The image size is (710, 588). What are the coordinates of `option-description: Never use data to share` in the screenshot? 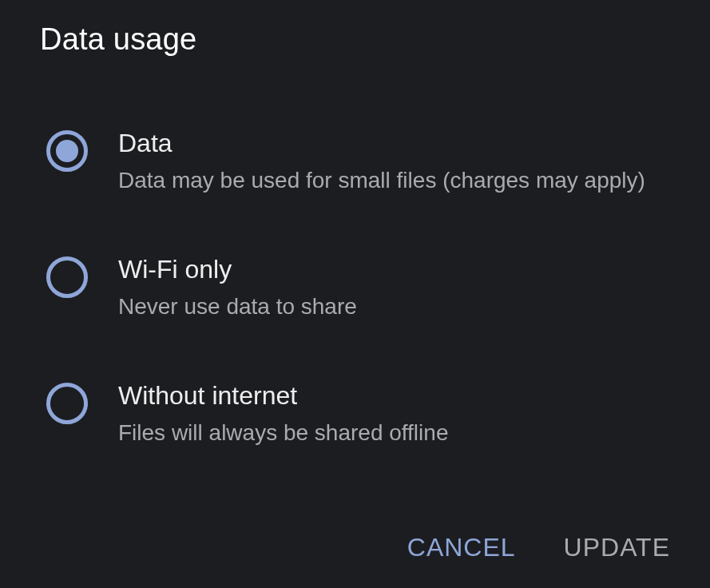 It's located at (238, 307).